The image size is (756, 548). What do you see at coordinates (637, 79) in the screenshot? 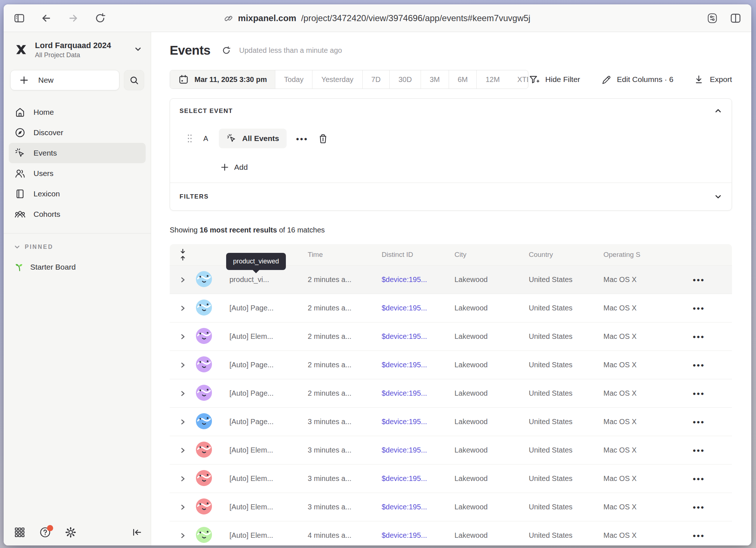
I see `edit-columns-button: Edit Columns · 6` at bounding box center [637, 79].